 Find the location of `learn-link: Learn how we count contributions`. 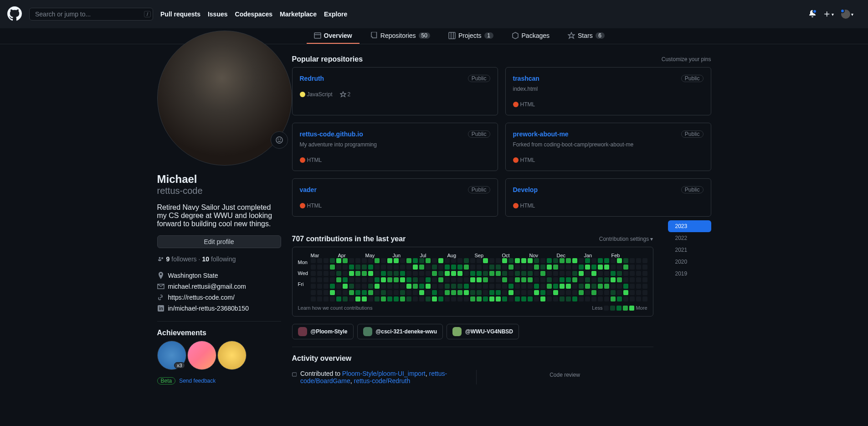

learn-link: Learn how we count contributions is located at coordinates (335, 308).